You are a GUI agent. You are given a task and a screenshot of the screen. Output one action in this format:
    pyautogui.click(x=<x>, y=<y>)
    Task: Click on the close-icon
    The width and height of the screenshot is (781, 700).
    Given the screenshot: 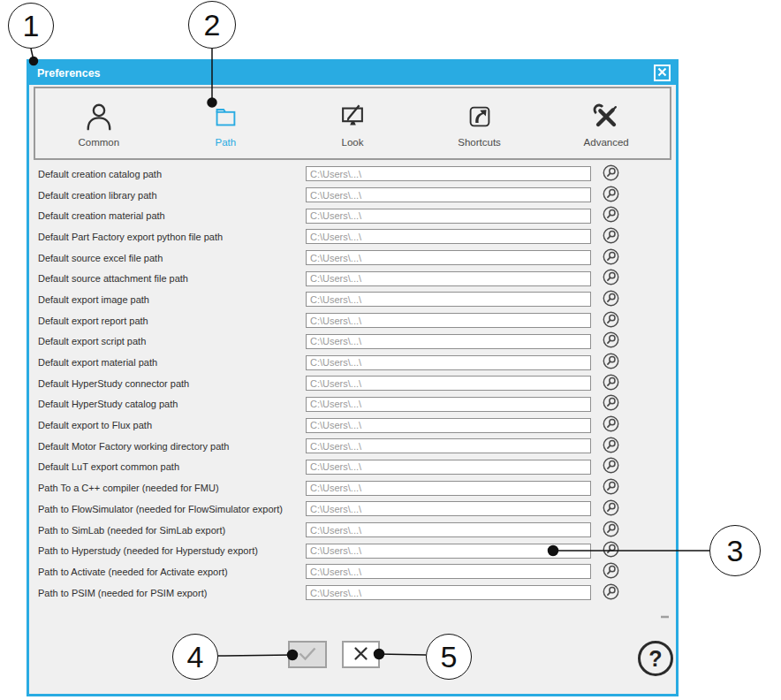 What is the action you would take?
    pyautogui.click(x=663, y=72)
    